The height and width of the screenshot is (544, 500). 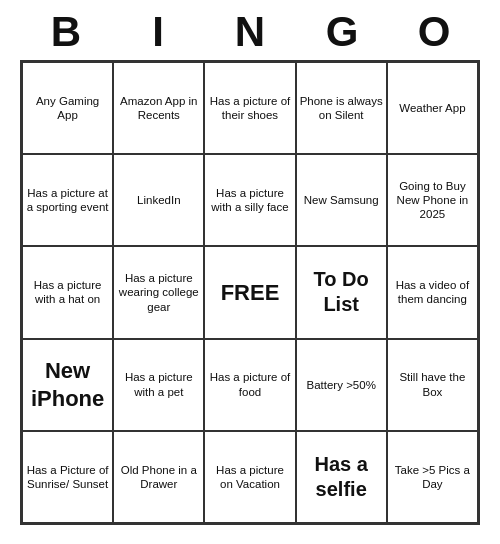 I want to click on bingo-cell-17: Has a picture of food, so click(x=250, y=385).